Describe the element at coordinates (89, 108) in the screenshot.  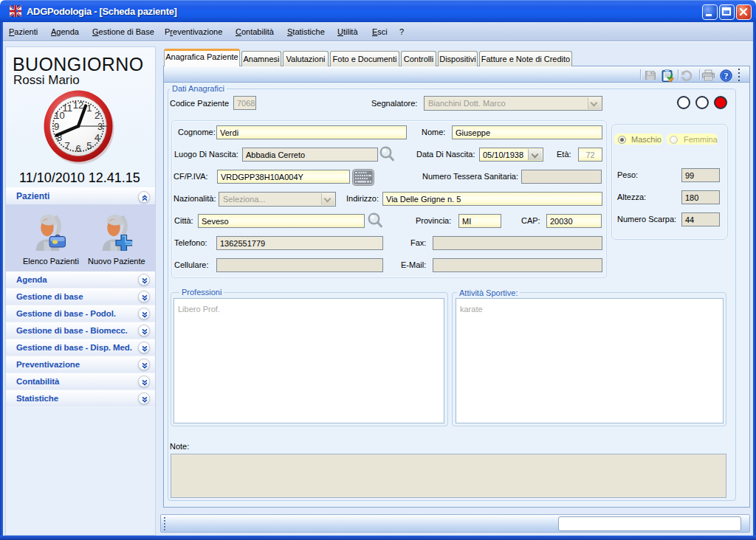
I see `svg-text: 1` at that location.